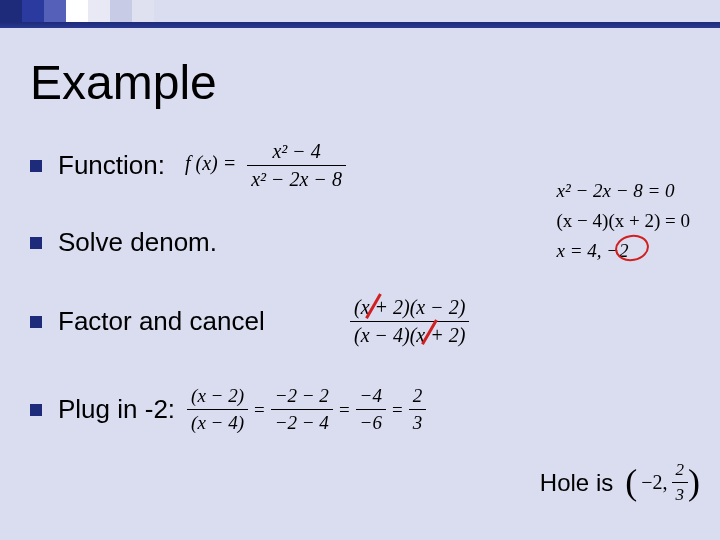 This screenshot has height=540, width=720. Describe the element at coordinates (360, 25) in the screenshot. I see `header-stripe` at that location.